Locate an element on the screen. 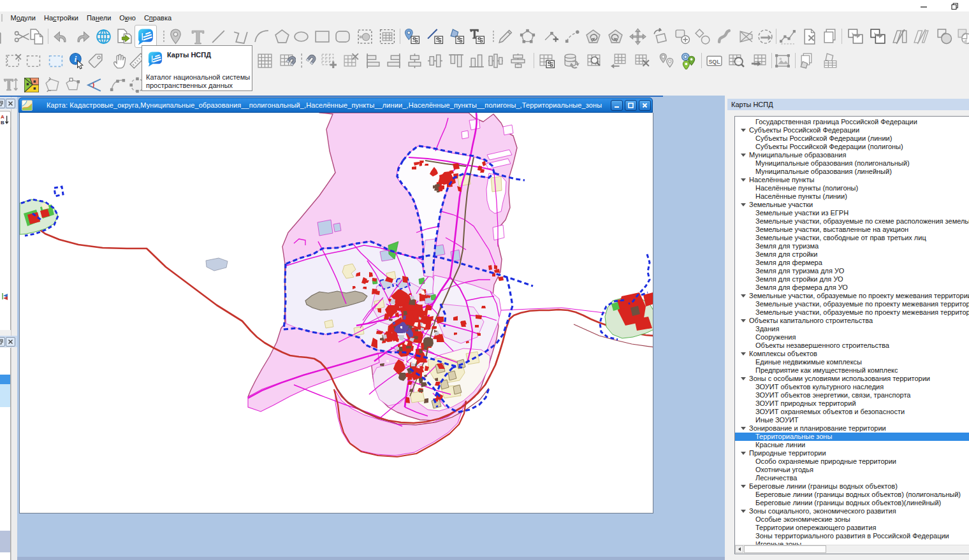  link-nodes-button is located at coordinates (572, 36).